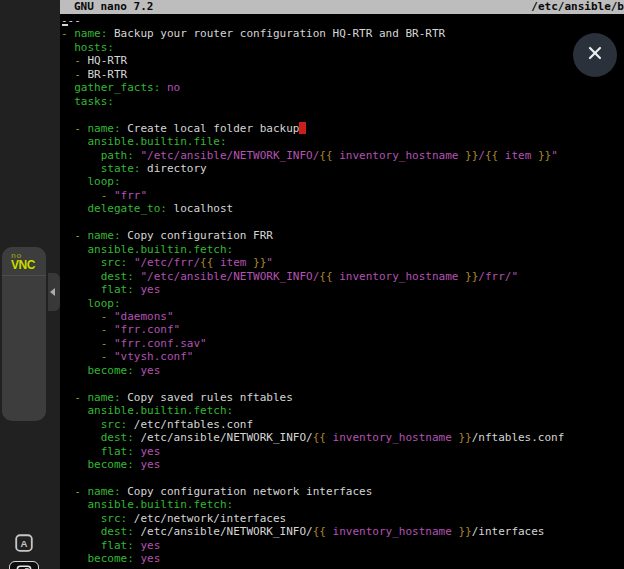 The image size is (624, 569). Describe the element at coordinates (24, 334) in the screenshot. I see `novnc-toolbar: no VNC A` at that location.